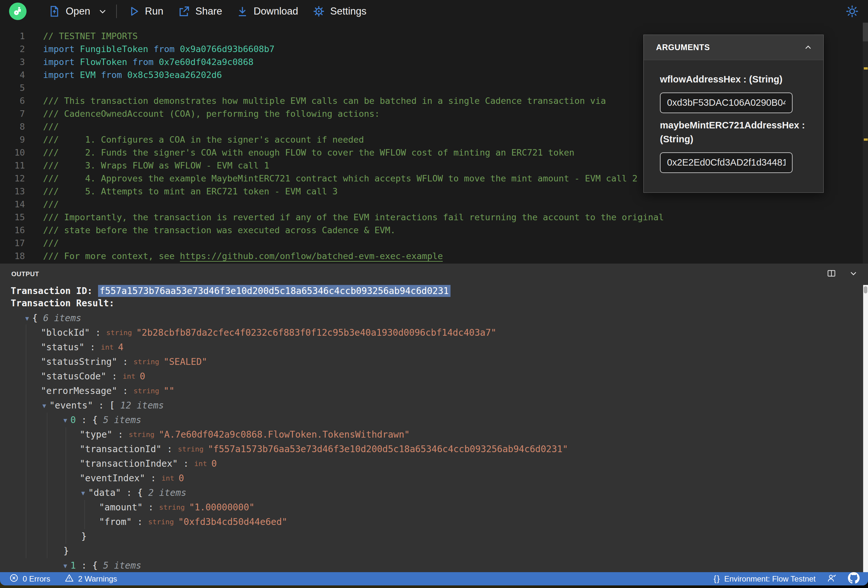 Image resolution: width=868 pixels, height=588 pixels. Describe the element at coordinates (13, 101) in the screenshot. I see `line-number: 6` at that location.